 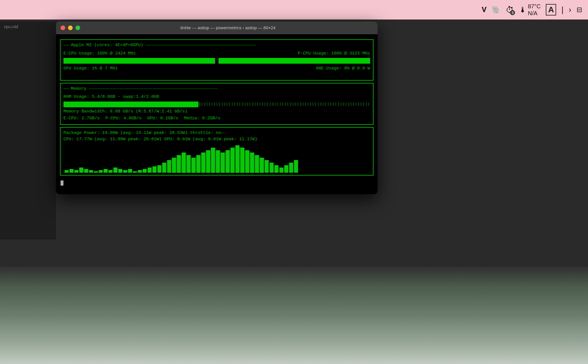 What do you see at coordinates (82, 119) in the screenshot?
I see `ecpu-bw: E-CPU: 2.7GB/s` at bounding box center [82, 119].